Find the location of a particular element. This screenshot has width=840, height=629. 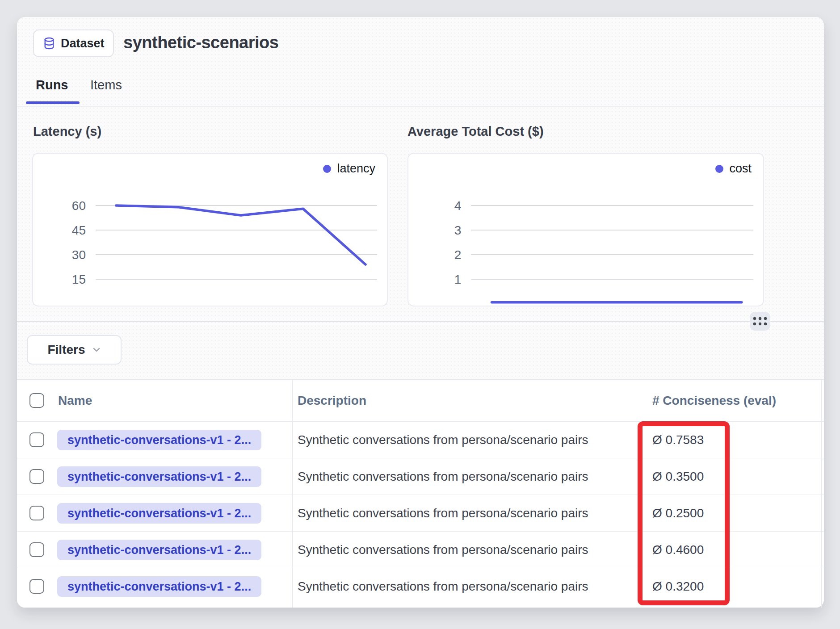

filters-button-label: Filters is located at coordinates (66, 350).